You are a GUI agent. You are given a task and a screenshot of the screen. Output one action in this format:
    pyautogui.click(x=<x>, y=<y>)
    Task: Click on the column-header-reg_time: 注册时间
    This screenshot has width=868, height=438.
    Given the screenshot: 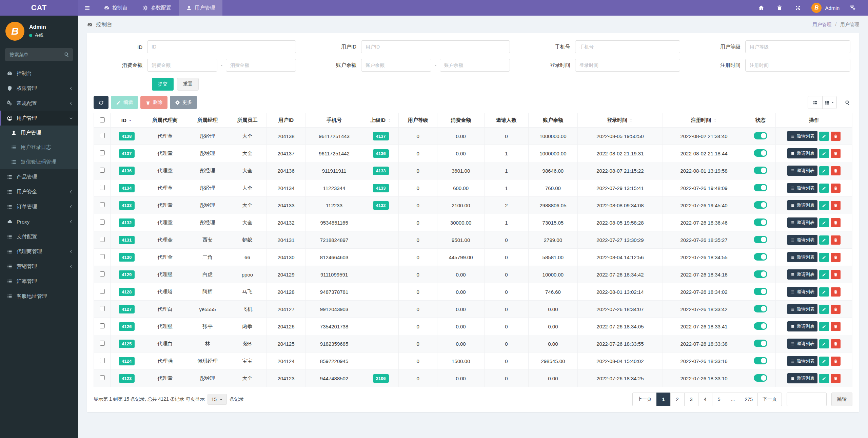 What is the action you would take?
    pyautogui.click(x=704, y=120)
    